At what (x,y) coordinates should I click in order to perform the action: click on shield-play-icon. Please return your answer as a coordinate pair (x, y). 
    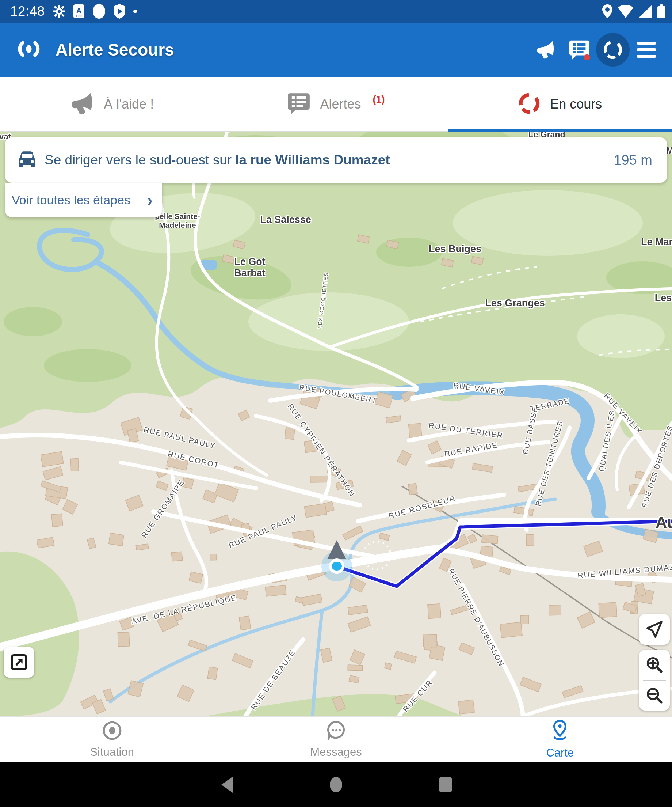
    Looking at the image, I should click on (119, 12).